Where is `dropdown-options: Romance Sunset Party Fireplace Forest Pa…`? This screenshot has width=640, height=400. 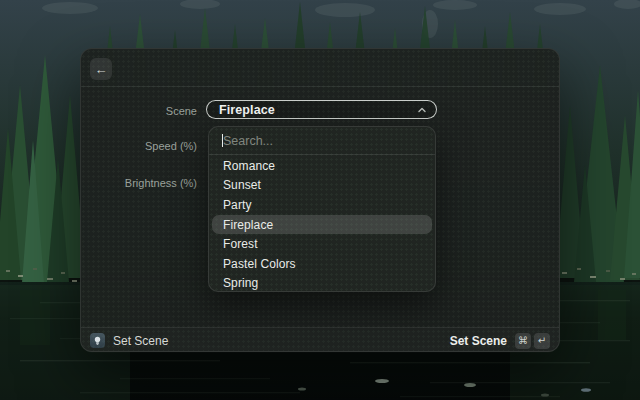 dropdown-options: Romance Sunset Party Fireplace Forest Pa… is located at coordinates (322, 224).